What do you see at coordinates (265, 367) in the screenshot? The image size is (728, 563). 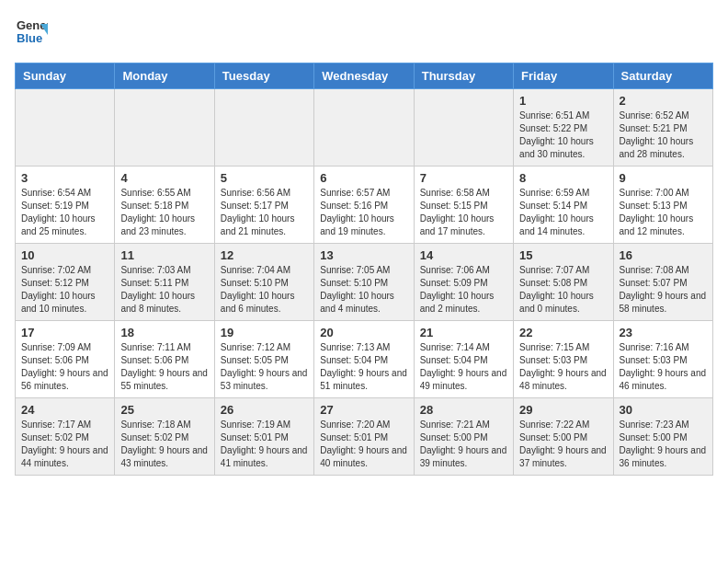 I see `day-info: Sunrise: 7:12 AMSunset: 5:05 PMDaylight:…` at bounding box center [265, 367].